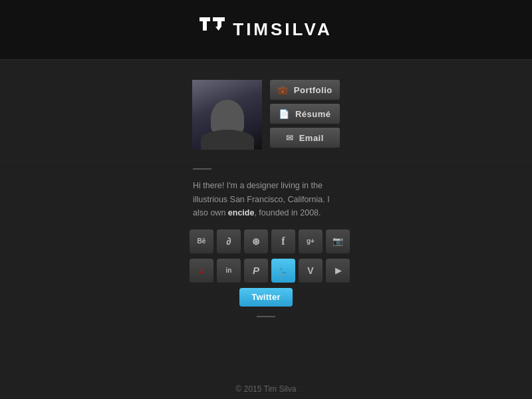  Describe the element at coordinates (313, 90) in the screenshot. I see `portfolio-label: Portfolio` at that location.